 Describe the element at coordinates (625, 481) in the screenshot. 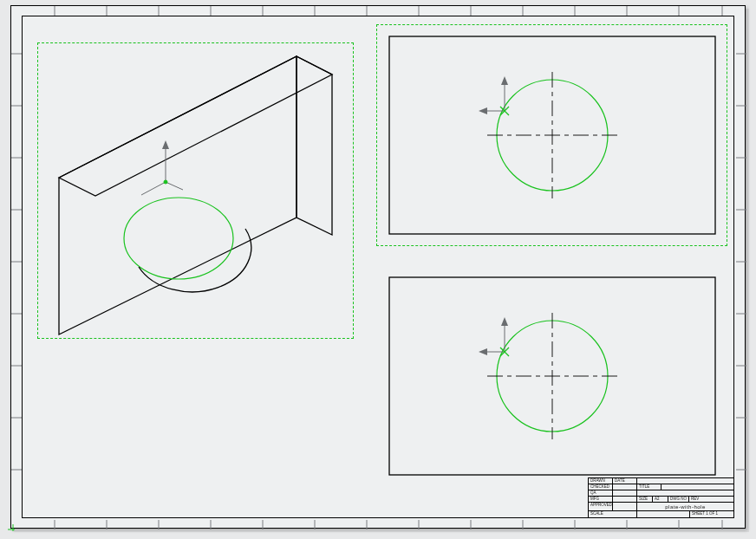

I see `tb-date-label: DATE` at that location.